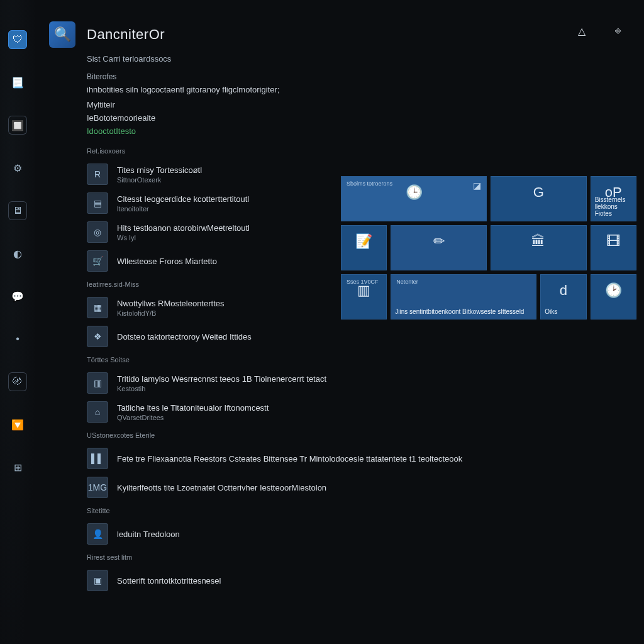 The image size is (644, 644). Describe the element at coordinates (97, 308) in the screenshot. I see `item-icon: ▦` at that location.